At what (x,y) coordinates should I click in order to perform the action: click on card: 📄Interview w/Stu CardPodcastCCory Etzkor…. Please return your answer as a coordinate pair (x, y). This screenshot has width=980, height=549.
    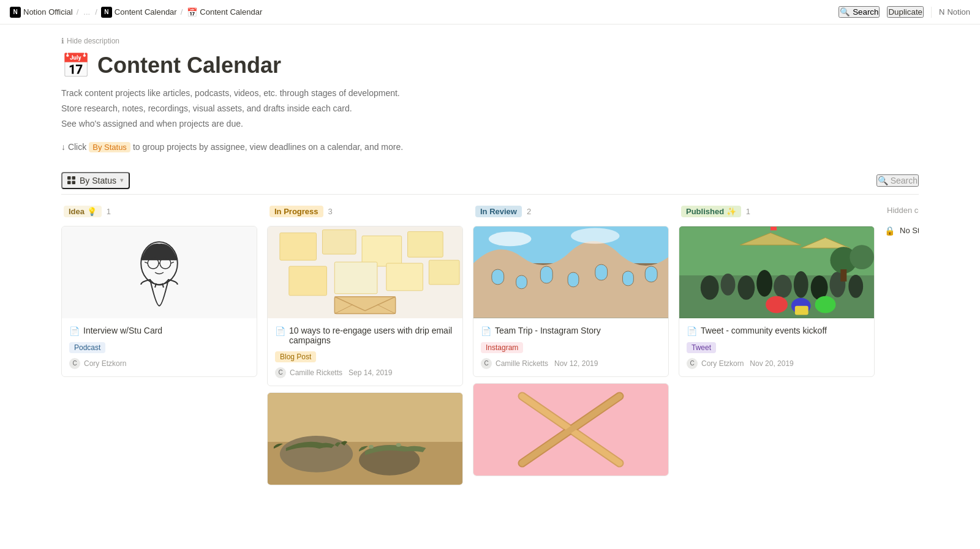
    Looking at the image, I should click on (159, 301).